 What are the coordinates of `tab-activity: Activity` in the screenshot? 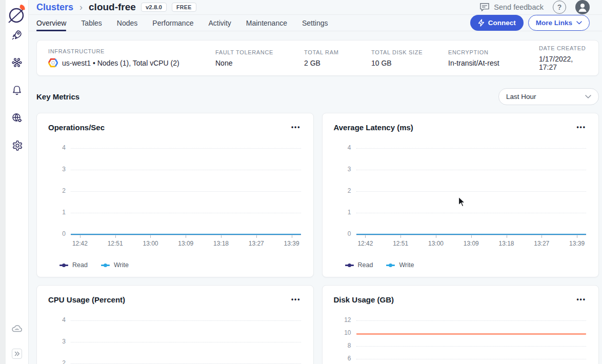 It's located at (219, 23).